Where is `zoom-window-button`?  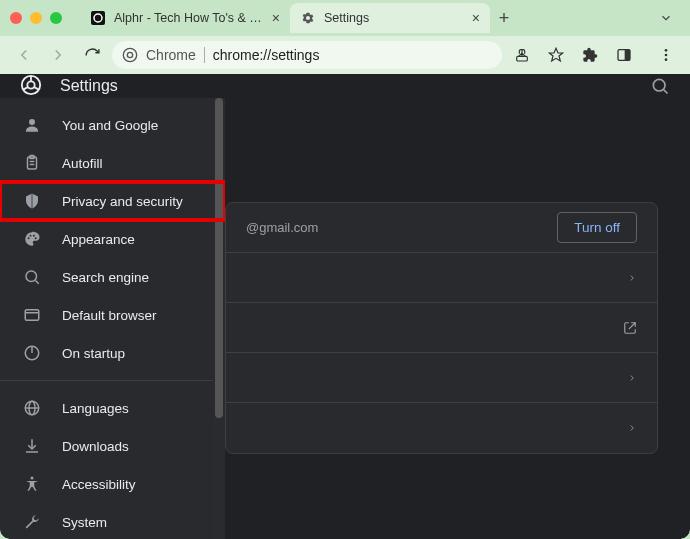 zoom-window-button is located at coordinates (56, 18).